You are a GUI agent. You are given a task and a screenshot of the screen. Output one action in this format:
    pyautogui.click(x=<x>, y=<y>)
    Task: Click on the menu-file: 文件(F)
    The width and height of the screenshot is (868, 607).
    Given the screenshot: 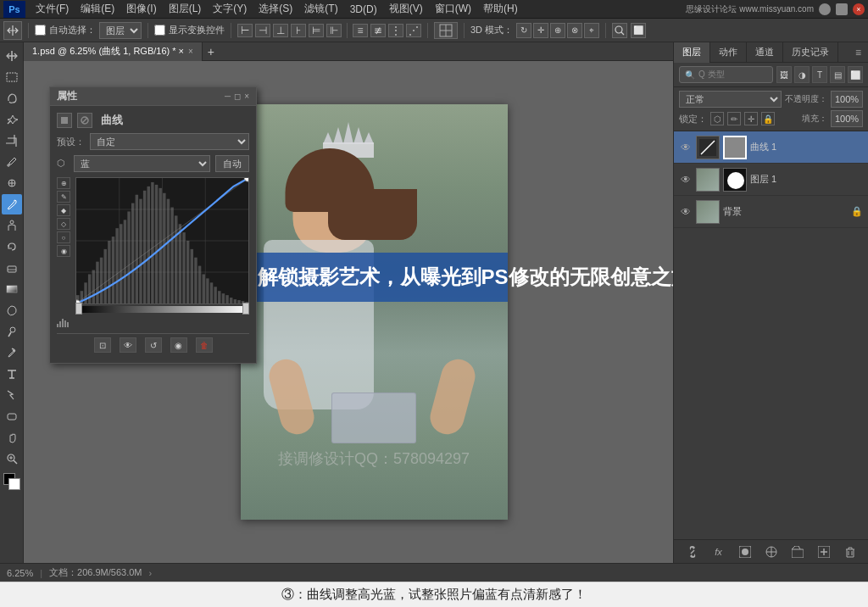 What is the action you would take?
    pyautogui.click(x=53, y=8)
    